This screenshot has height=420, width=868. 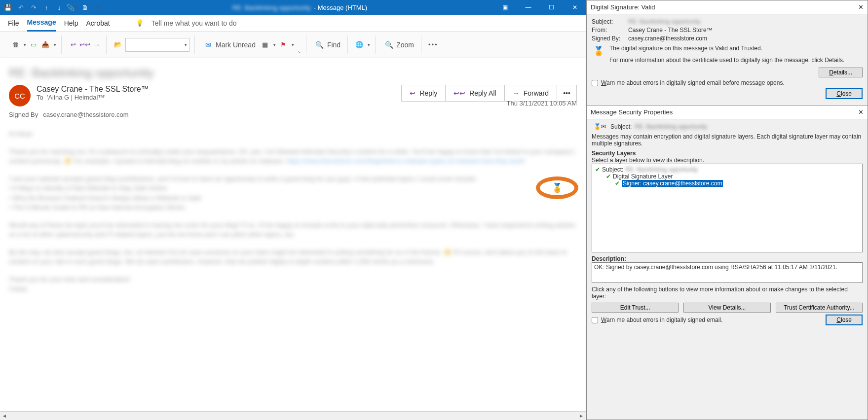 What do you see at coordinates (41, 23) in the screenshot?
I see `tab-message: Message` at bounding box center [41, 23].